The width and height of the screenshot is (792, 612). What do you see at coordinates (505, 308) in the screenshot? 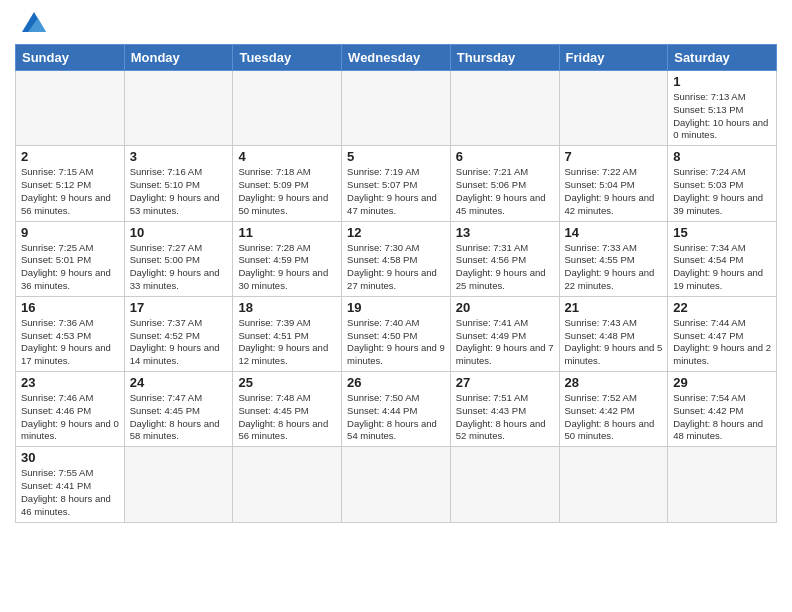
I see `day-number: 20` at bounding box center [505, 308].